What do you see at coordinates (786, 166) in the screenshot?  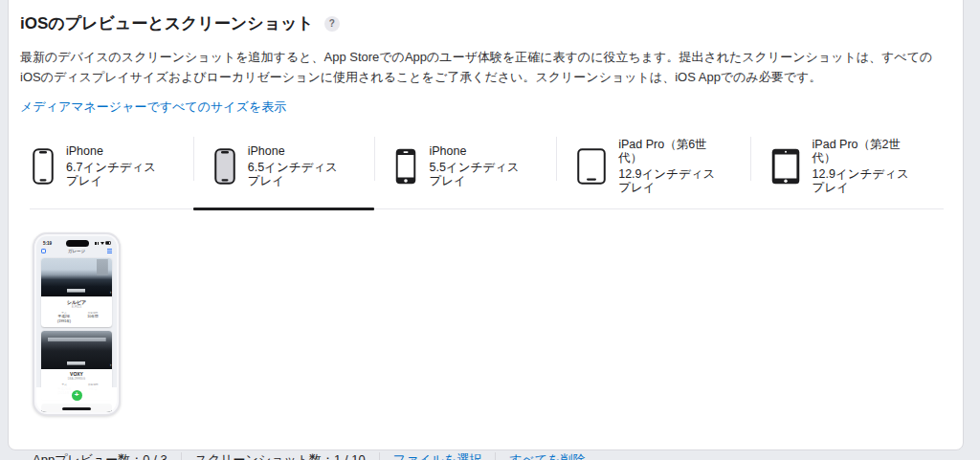 I see `ipad-home-button-icon` at bounding box center [786, 166].